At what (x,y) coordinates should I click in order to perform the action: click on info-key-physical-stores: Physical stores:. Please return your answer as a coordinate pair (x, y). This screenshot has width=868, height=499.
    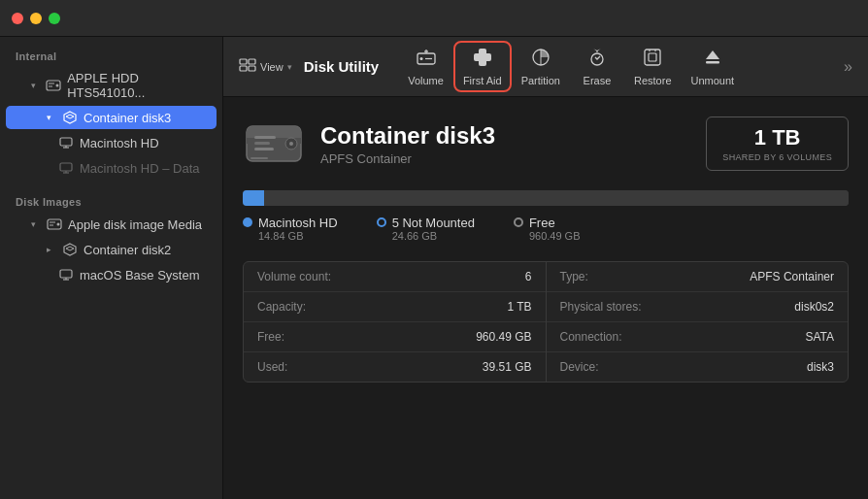
    Looking at the image, I should click on (601, 307).